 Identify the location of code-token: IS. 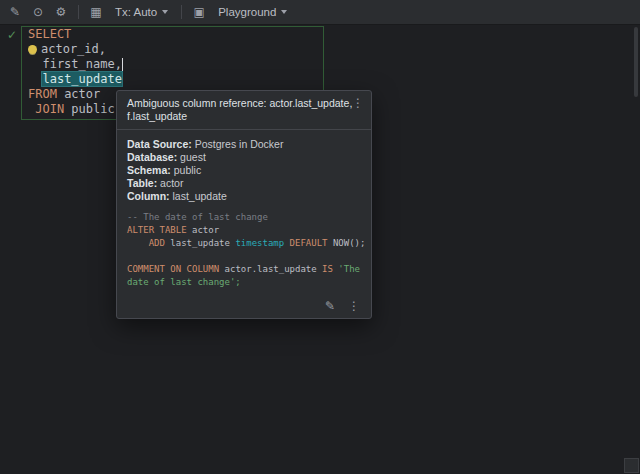
(328, 269).